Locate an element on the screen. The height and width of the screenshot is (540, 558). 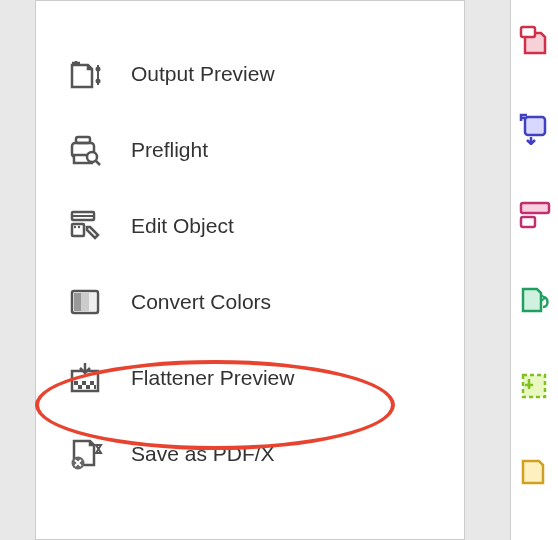
flattener-preview-icon is located at coordinates (86, 378).